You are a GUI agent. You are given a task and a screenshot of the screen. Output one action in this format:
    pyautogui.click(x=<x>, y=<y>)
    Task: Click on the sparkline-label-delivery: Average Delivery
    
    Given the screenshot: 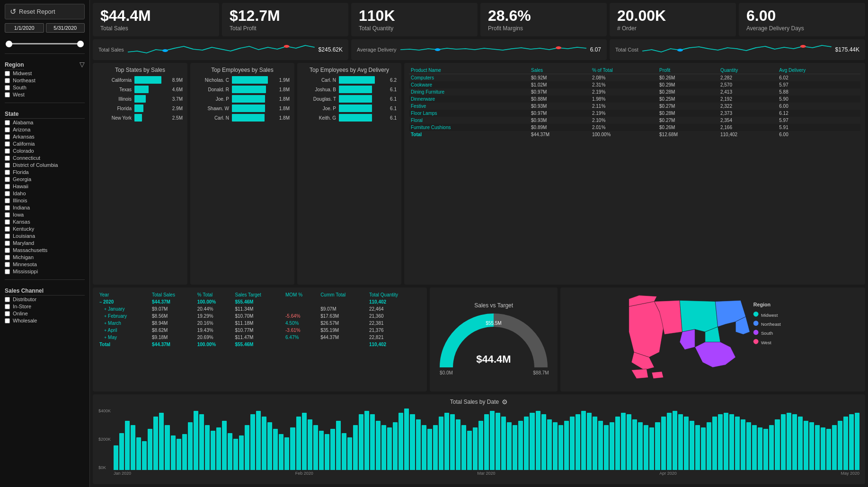 What is the action you would take?
    pyautogui.click(x=377, y=50)
    